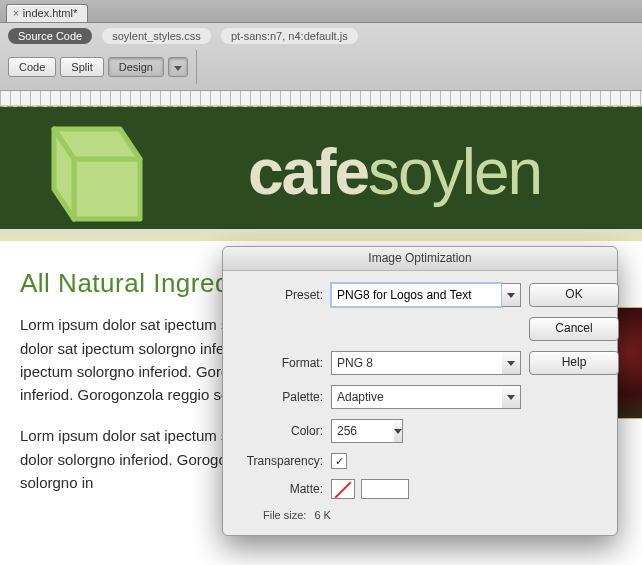  I want to click on view-design-button: Design, so click(136, 67).